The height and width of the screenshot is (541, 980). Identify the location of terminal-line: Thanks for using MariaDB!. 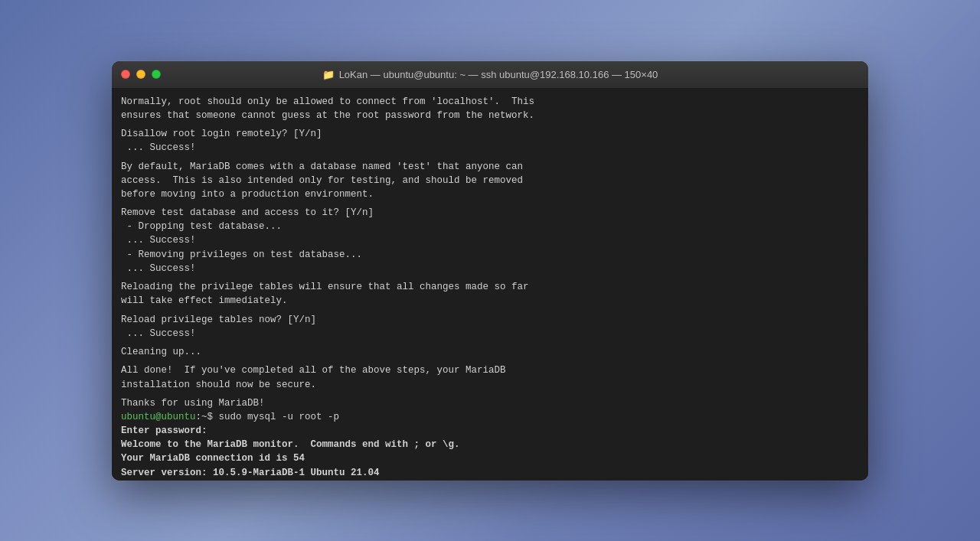
(490, 403).